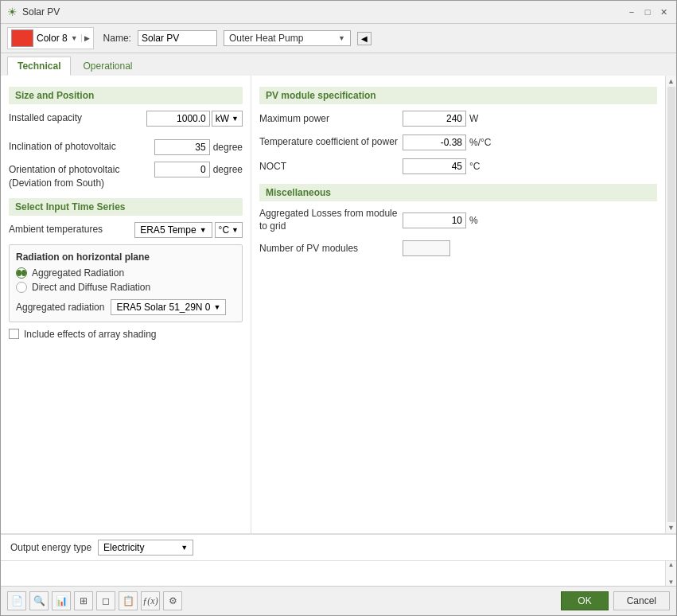 This screenshot has width=677, height=616. What do you see at coordinates (75, 38) in the screenshot?
I see `color-dropdown-arrow: ▼` at bounding box center [75, 38].